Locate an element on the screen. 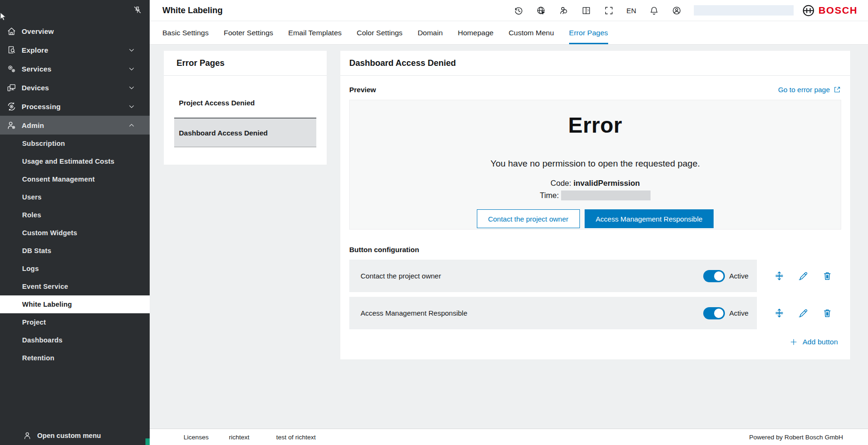  language-selector: EN is located at coordinates (632, 10).